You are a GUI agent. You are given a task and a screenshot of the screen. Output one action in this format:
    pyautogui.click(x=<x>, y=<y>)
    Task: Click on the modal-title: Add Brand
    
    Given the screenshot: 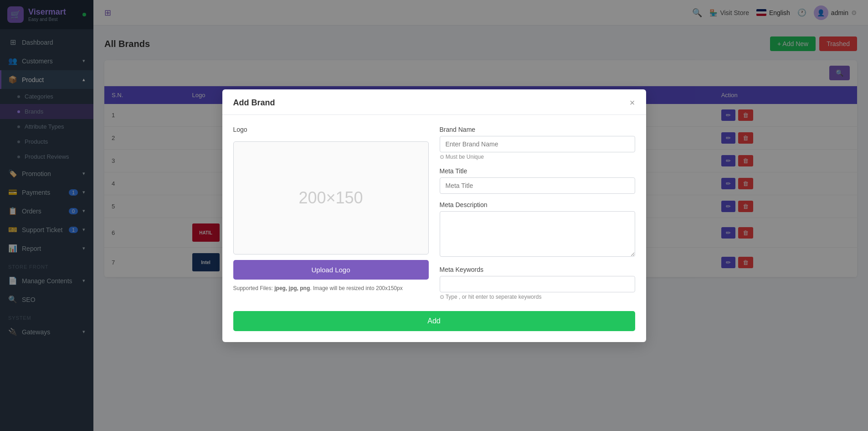 What is the action you would take?
    pyautogui.click(x=254, y=103)
    